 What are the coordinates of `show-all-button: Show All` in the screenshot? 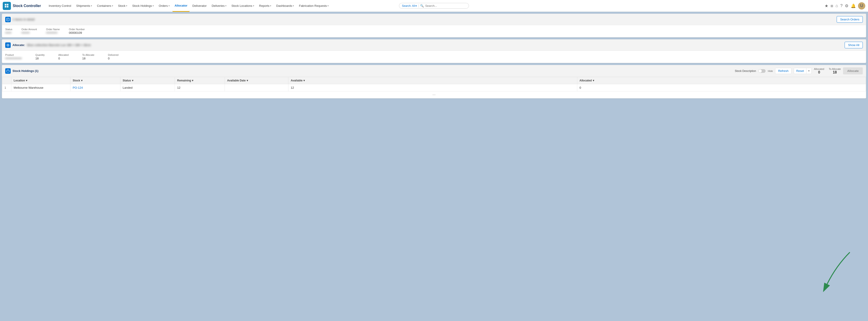 It's located at (854, 45).